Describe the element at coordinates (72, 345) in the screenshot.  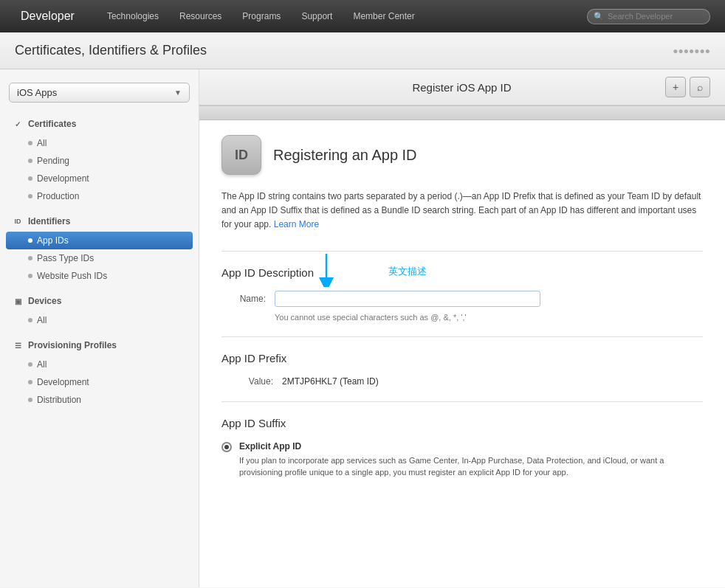
I see `section-label-provisioning: Provisioning Profiles` at that location.